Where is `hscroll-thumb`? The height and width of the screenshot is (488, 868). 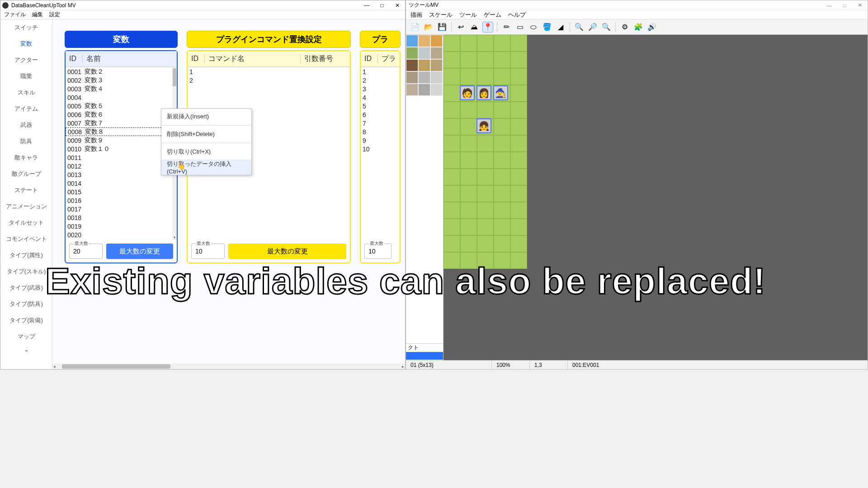
hscroll-thumb is located at coordinates (116, 366).